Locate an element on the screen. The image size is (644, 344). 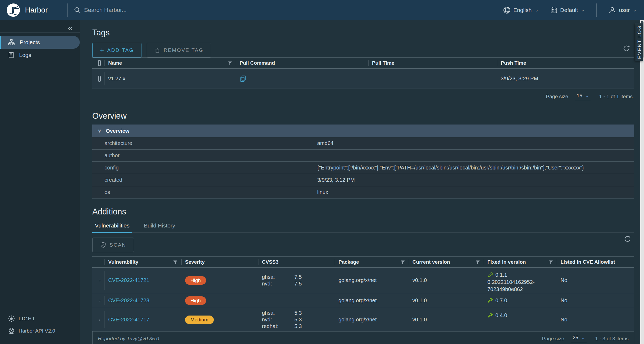
language-menu: English ⌄ is located at coordinates (521, 10).